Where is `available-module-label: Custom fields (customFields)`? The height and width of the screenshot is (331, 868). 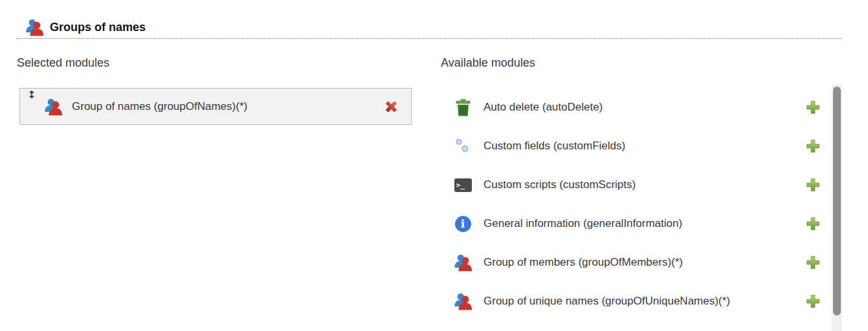
available-module-label: Custom fields (customFields) is located at coordinates (645, 146).